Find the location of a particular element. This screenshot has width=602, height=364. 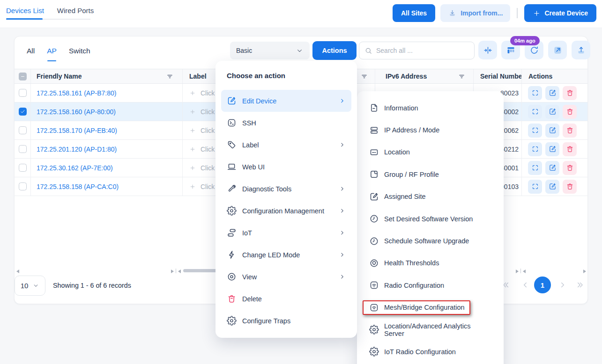

filter-tab-all: All is located at coordinates (31, 51).